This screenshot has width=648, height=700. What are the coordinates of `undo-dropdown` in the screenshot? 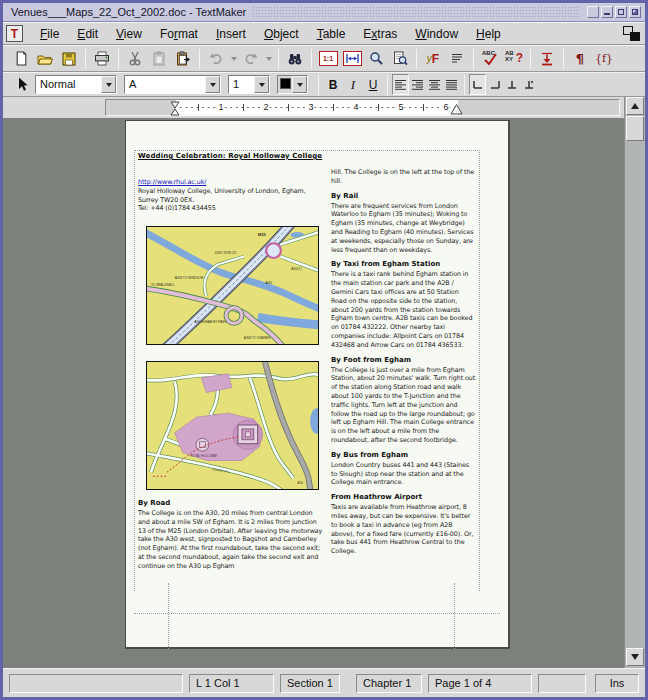 It's located at (234, 58).